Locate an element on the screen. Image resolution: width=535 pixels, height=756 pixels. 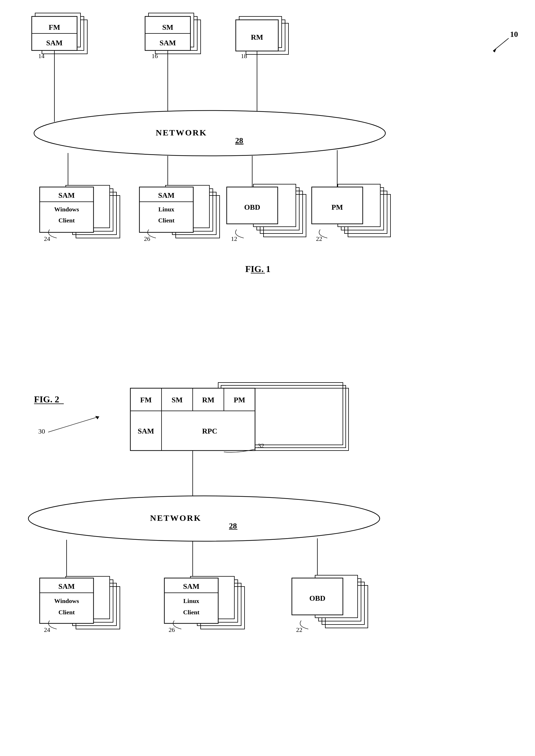
fig2-label-26-sam: SAM is located at coordinates (191, 586).